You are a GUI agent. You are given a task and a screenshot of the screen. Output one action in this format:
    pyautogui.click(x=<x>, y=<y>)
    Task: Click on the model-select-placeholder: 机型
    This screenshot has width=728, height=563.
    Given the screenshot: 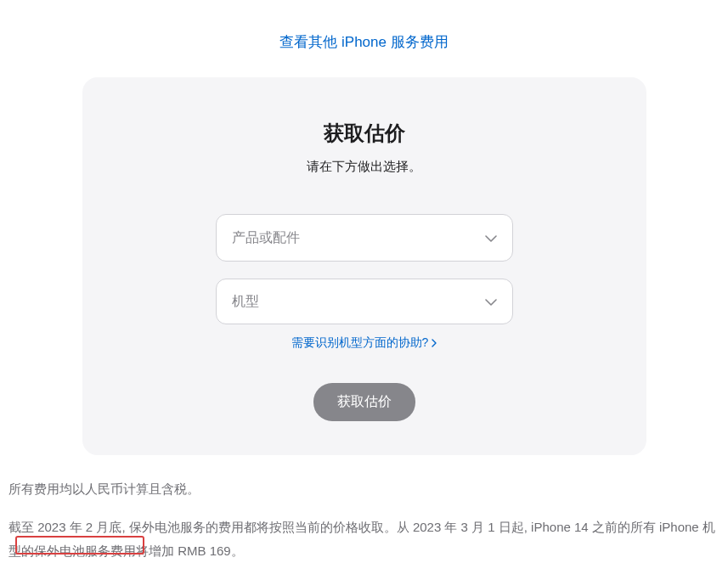 What is the action you would take?
    pyautogui.click(x=245, y=302)
    